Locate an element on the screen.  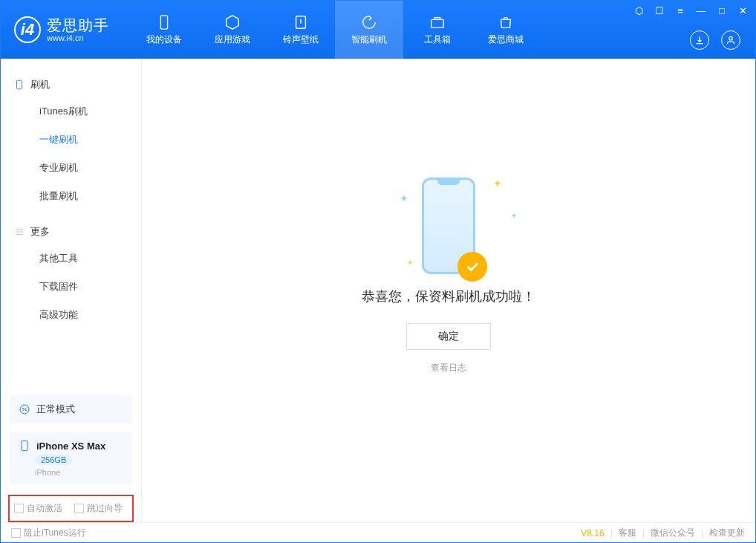
nav-smart-flash: 智能刷机 is located at coordinates (369, 30).